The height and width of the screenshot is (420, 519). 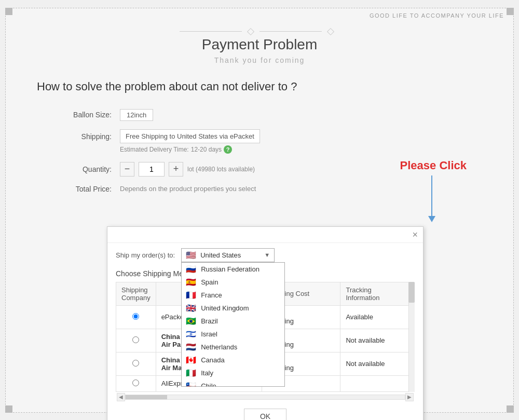 What do you see at coordinates (233, 308) in the screenshot?
I see `country-option-uk: 🇬🇧 United Kingdom` at bounding box center [233, 308].